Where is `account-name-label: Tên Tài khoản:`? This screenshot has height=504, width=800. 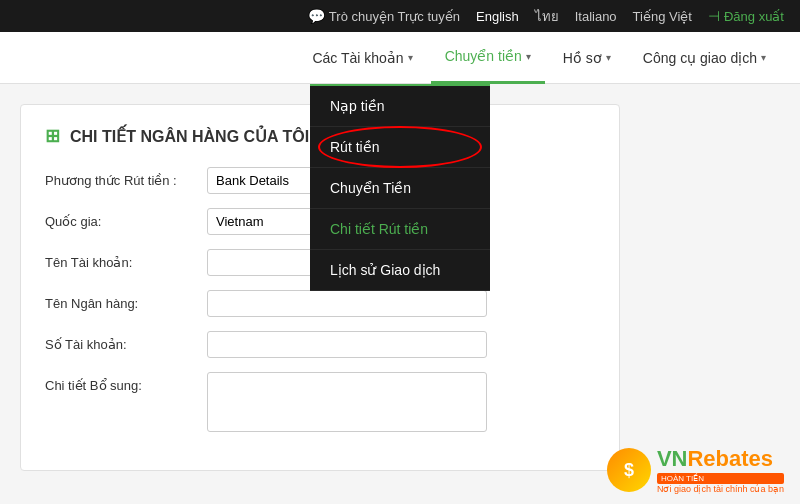
account-name-label: Tên Tài khoản: is located at coordinates (120, 260).